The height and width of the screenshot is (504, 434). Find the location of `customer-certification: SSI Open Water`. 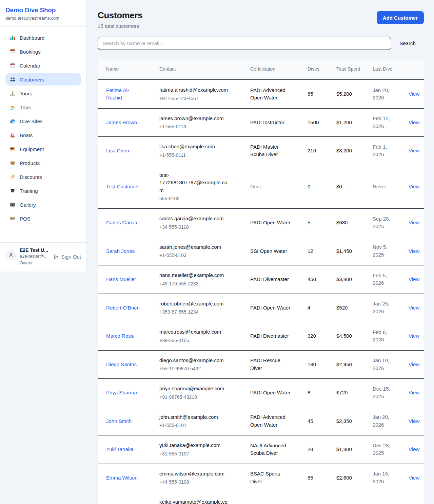

customer-certification: SSI Open Water is located at coordinates (271, 251).